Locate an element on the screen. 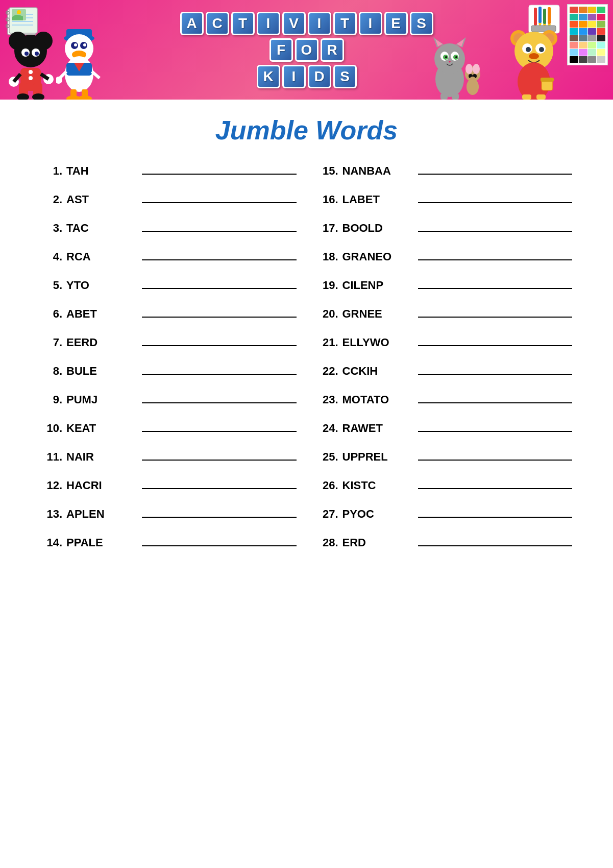 Image resolution: width=613 pixels, height=868 pixels. word-item: 23. MOTATO is located at coordinates (445, 399).